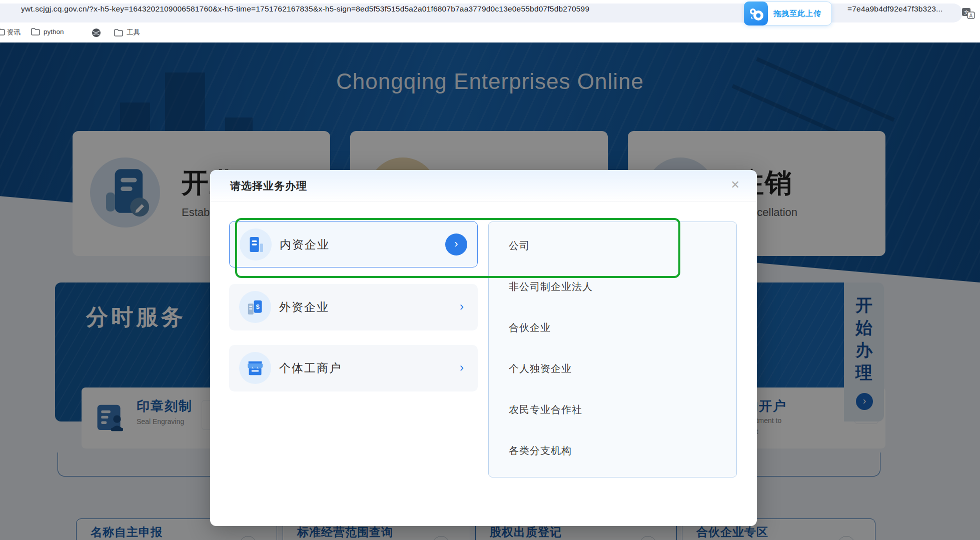  I want to click on domestic-enterprise-icon, so click(256, 244).